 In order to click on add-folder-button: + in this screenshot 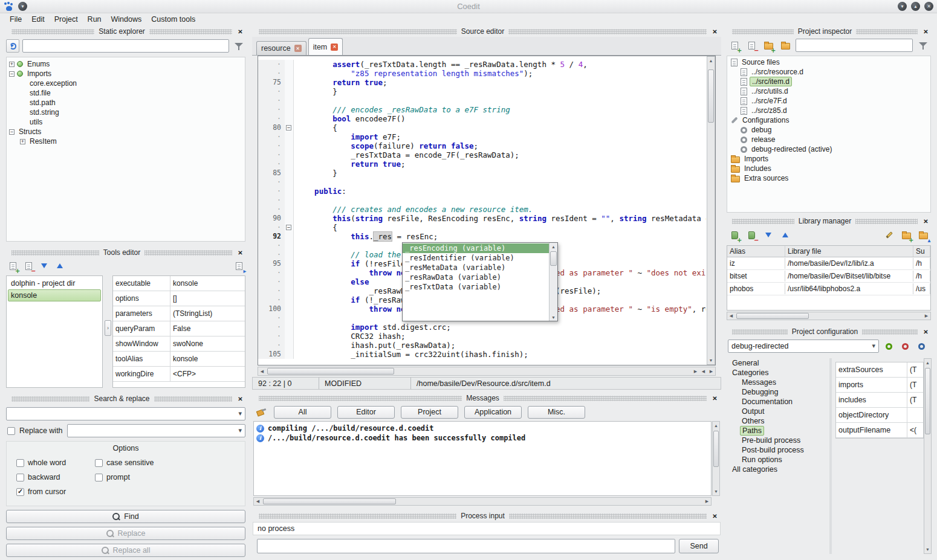, I will do `click(768, 45)`.